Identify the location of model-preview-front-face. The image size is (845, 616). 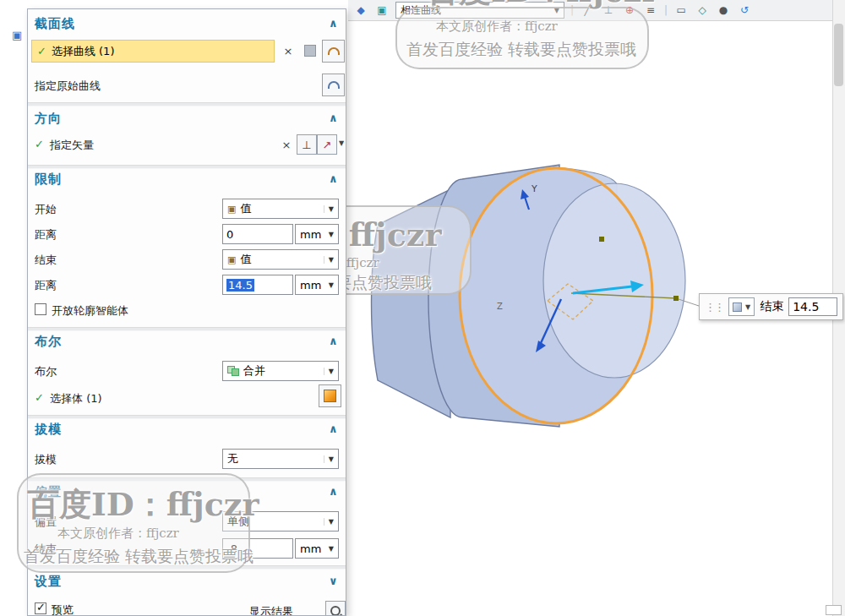
(614, 281).